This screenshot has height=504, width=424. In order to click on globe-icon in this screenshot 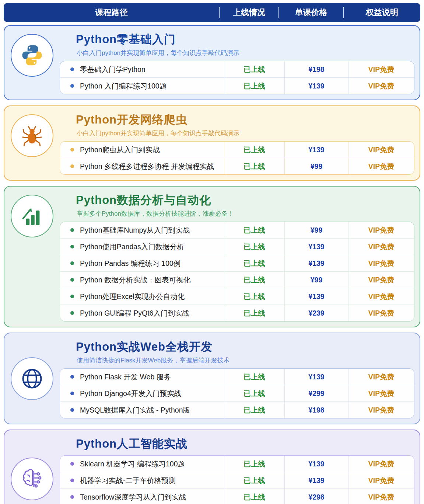, I will do `click(32, 379)`.